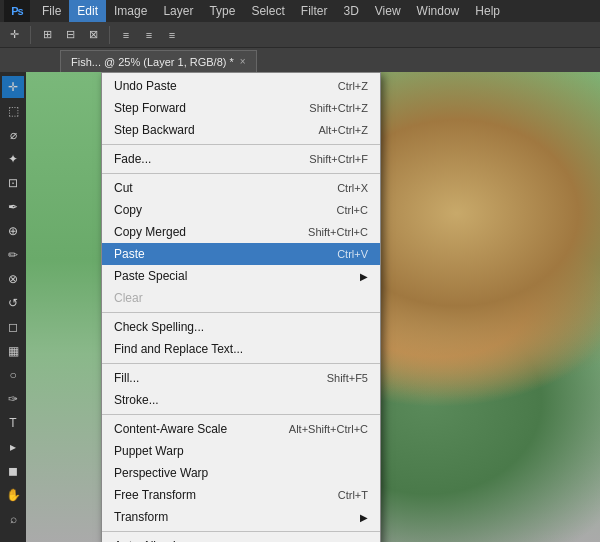 This screenshot has width=600, height=542. I want to click on tool-move: ✛, so click(13, 87).